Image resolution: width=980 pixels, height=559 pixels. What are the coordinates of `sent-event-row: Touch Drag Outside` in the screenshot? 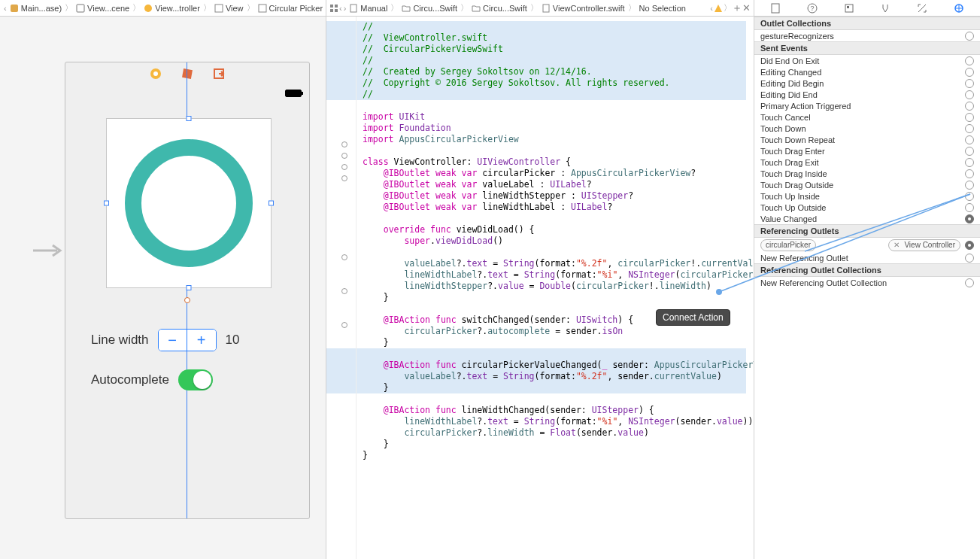 It's located at (867, 185).